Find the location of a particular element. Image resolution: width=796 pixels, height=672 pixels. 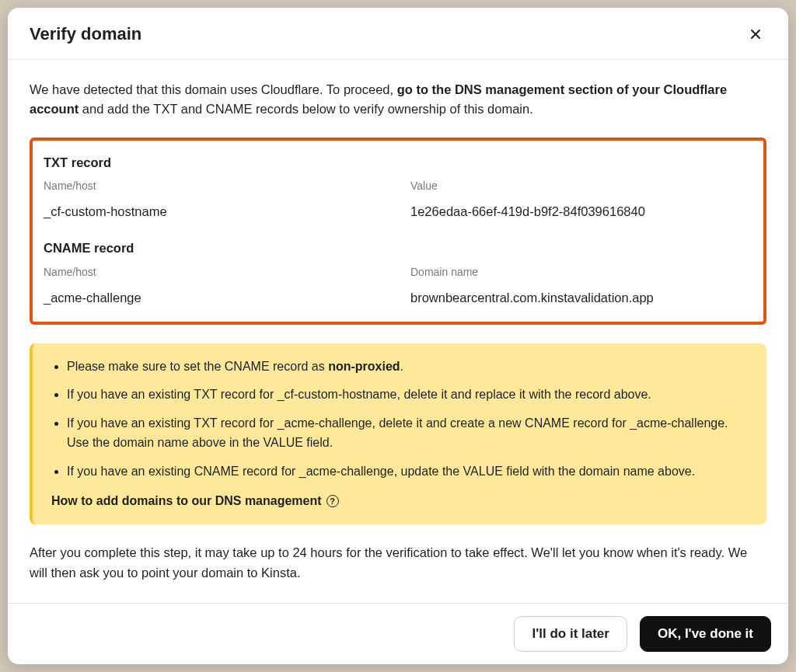

cname-value-value: brownbearcentral.com.kinstavalidation.ap… is located at coordinates (581, 298).